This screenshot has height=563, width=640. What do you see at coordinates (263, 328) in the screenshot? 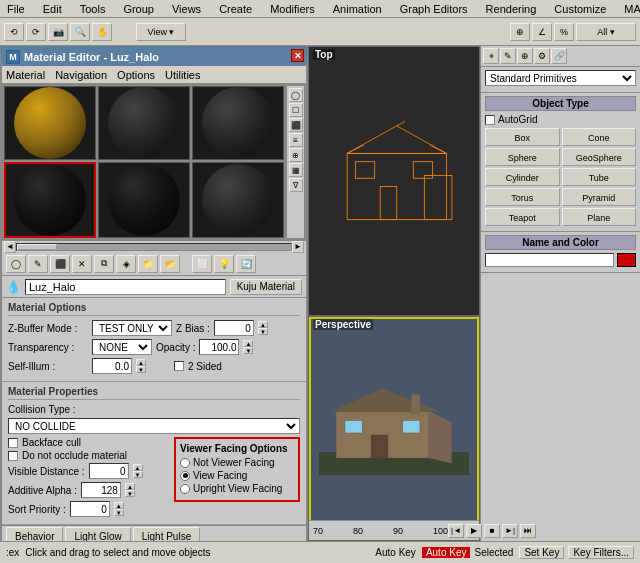
I see `zbias-spinner: ▲ ▼` at bounding box center [263, 328].